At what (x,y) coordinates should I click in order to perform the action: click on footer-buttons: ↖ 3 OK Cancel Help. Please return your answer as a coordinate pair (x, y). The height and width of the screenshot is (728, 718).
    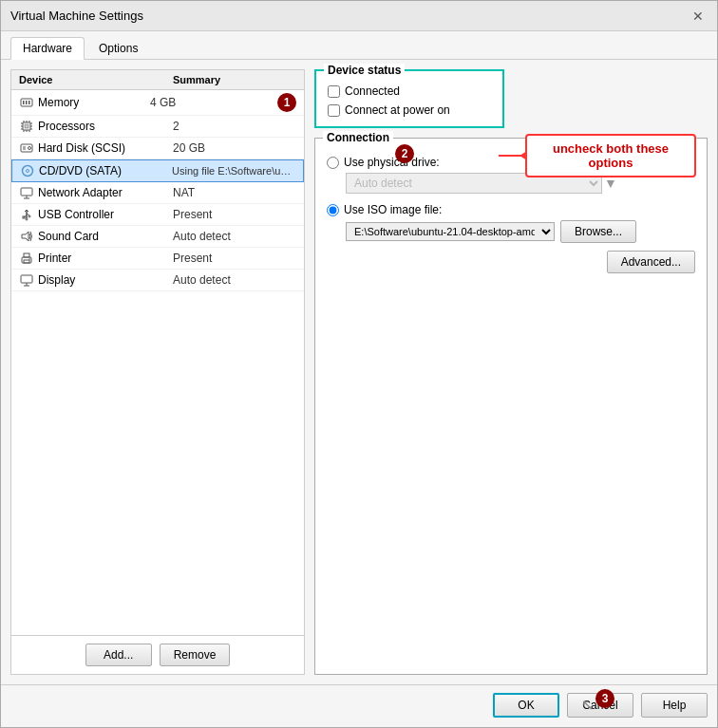
    Looking at the image, I should click on (359, 706).